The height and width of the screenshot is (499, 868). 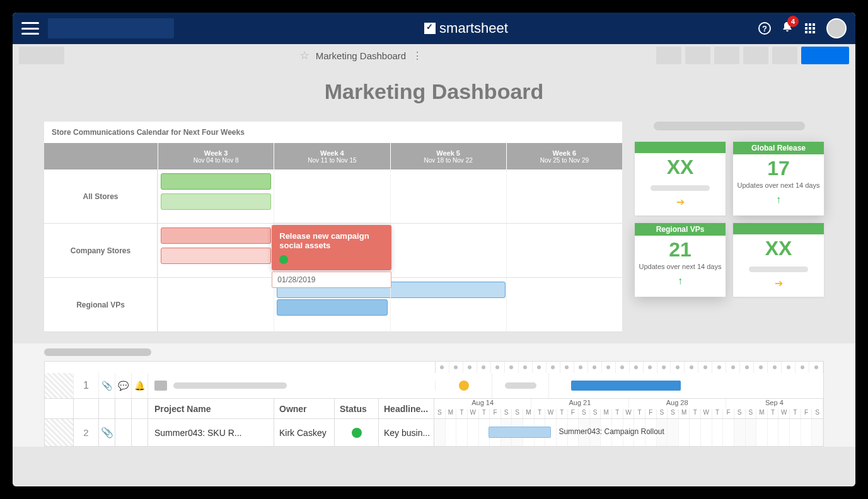 I want to click on sub-left-placeholder, so click(x=42, y=55).